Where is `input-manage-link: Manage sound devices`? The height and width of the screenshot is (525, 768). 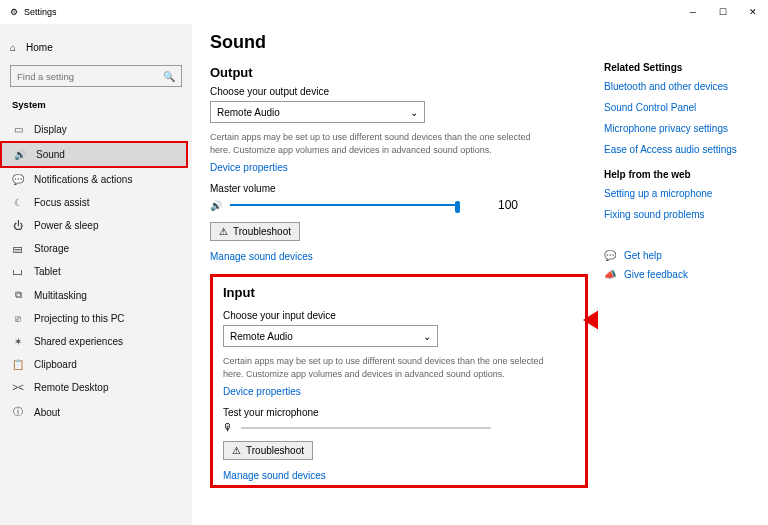 input-manage-link: Manage sound devices is located at coordinates (274, 476).